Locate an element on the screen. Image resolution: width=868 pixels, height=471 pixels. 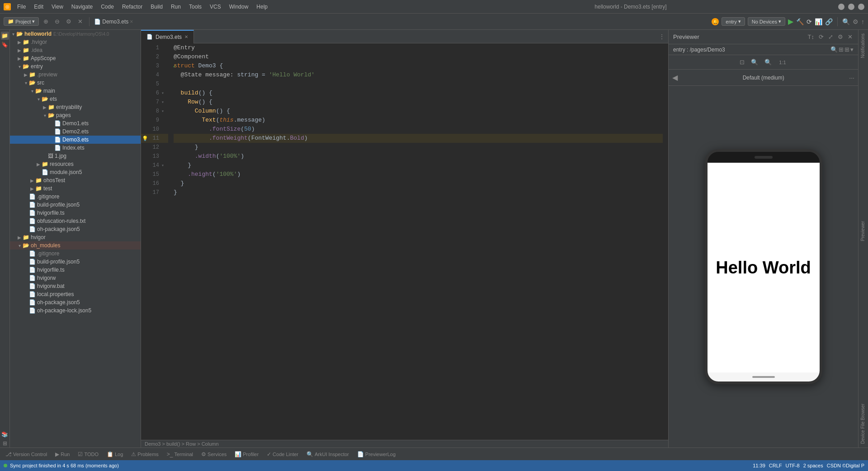
tab-demo3: 📄 Demo3.ets ✕ is located at coordinates (167, 37).